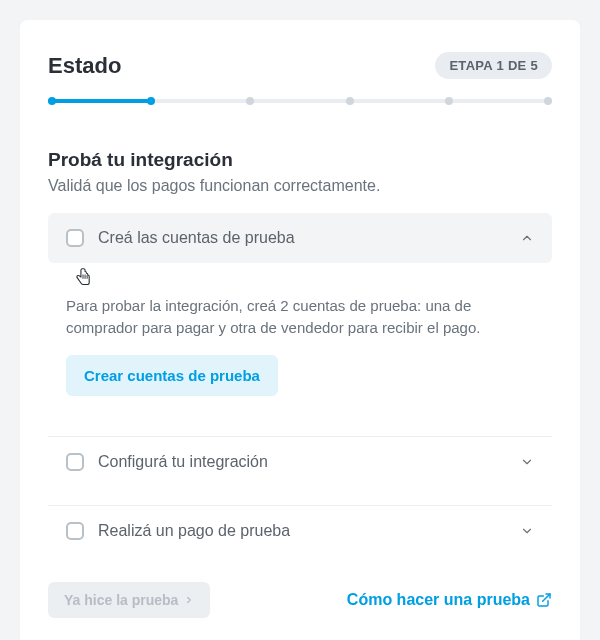  I want to click on accordion-item-label: Creá las cuentas de prueba, so click(309, 238).